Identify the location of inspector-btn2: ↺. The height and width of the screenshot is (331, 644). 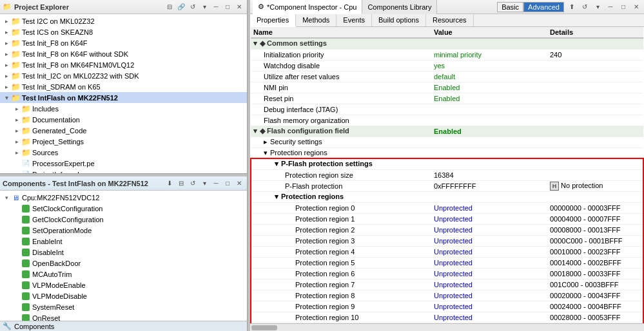
(585, 7).